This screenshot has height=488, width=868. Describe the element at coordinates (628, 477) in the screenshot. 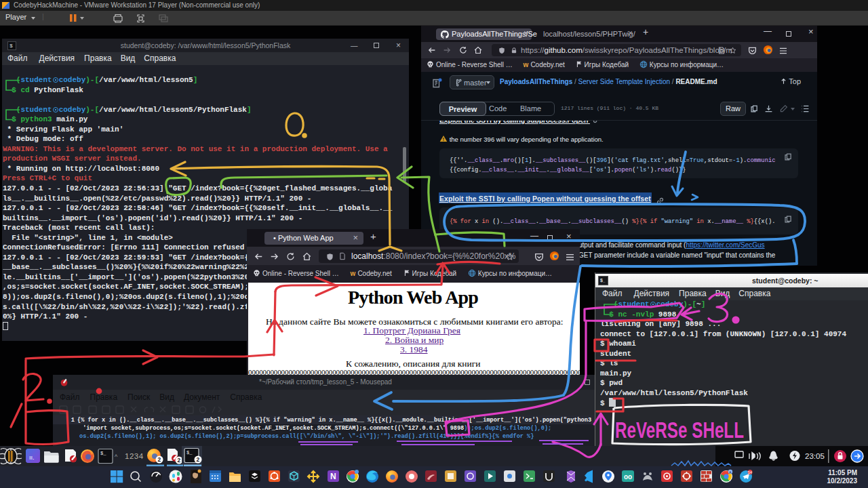

I see `svg-text: oo` at that location.